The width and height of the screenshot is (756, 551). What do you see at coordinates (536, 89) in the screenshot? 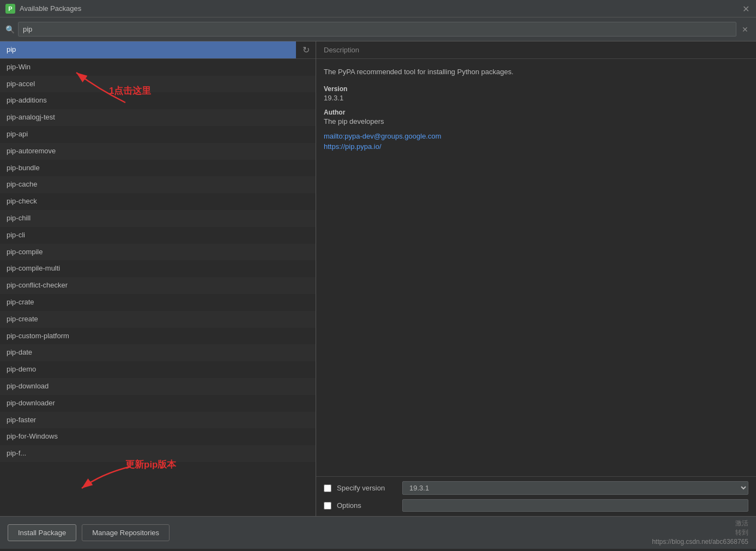
I see `version-label: Version` at bounding box center [536, 89].